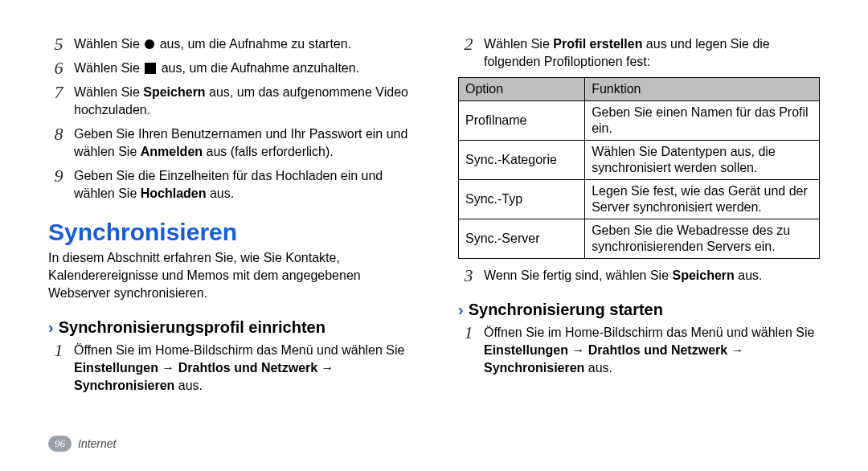 This screenshot has height=471, width=868. What do you see at coordinates (522, 199) in the screenshot?
I see `option-name-cell: Sync.-Typ` at bounding box center [522, 199].